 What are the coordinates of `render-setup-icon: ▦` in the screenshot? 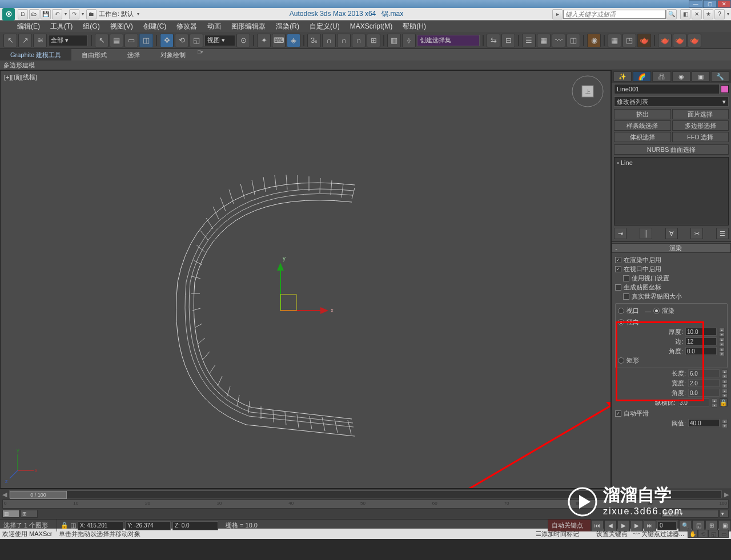 It's located at (614, 41).